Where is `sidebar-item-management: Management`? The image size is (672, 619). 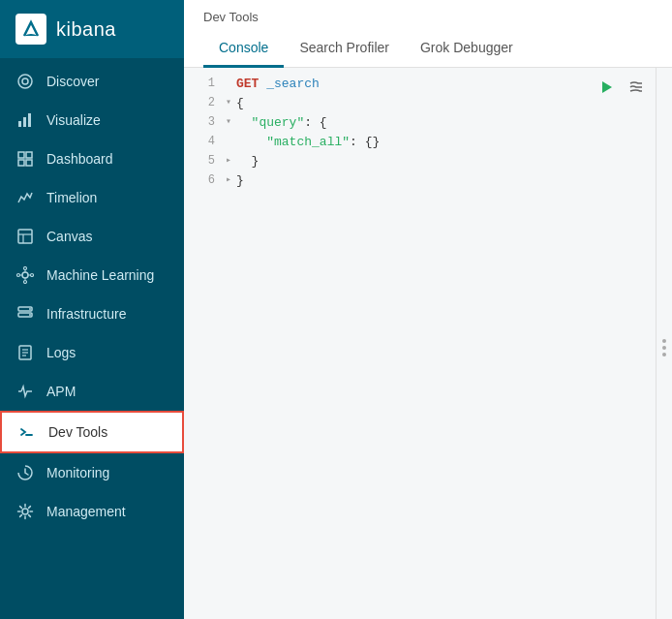 sidebar-item-management: Management is located at coordinates (92, 511).